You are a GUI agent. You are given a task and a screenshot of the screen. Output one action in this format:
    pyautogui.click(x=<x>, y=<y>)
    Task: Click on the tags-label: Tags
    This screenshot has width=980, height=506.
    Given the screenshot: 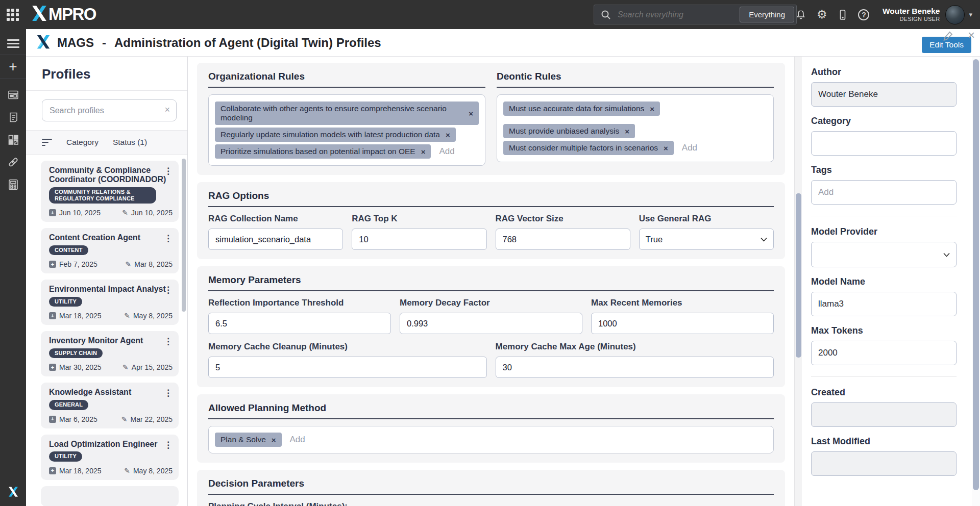 What is the action you would take?
    pyautogui.click(x=884, y=170)
    